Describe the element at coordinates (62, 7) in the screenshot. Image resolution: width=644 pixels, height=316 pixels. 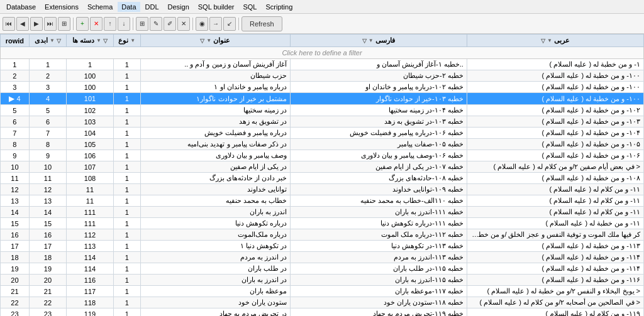
I see `menu-extensions: Extensions` at that location.